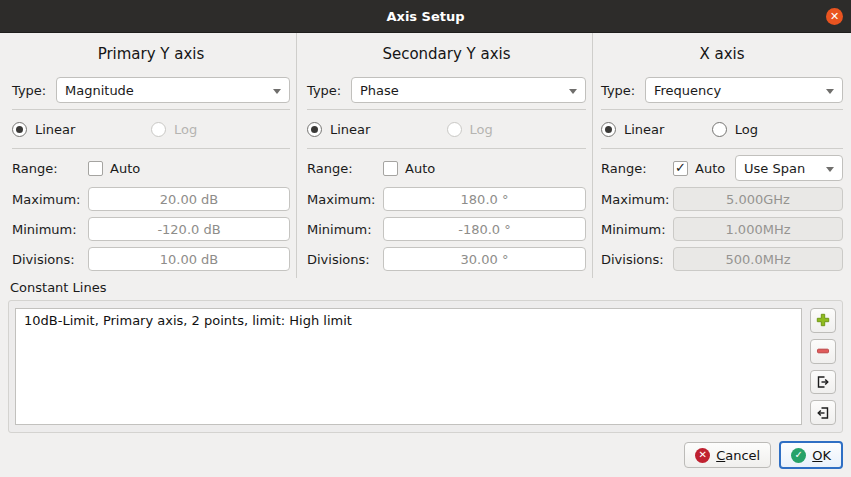 The height and width of the screenshot is (477, 851). Describe the element at coordinates (722, 54) in the screenshot. I see `panel-title: X axis` at that location.